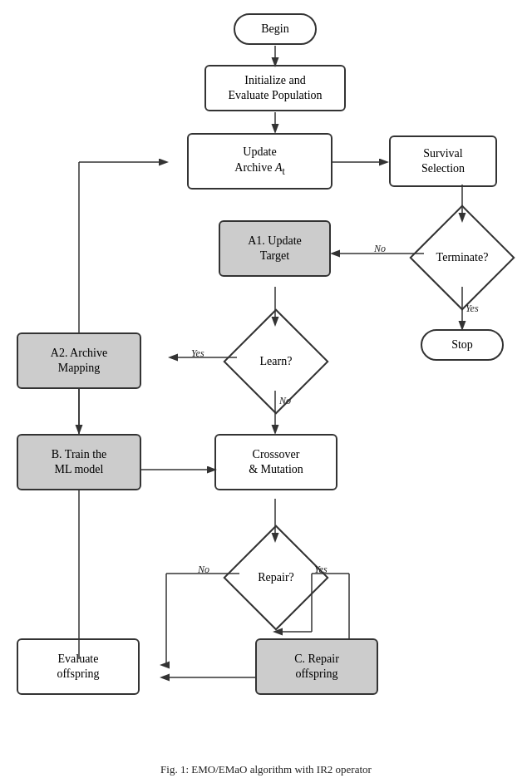 Image resolution: width=532 pixels, height=783 pixels. Describe the element at coordinates (276, 362) in the screenshot. I see `learn-label: Learn?` at that location.